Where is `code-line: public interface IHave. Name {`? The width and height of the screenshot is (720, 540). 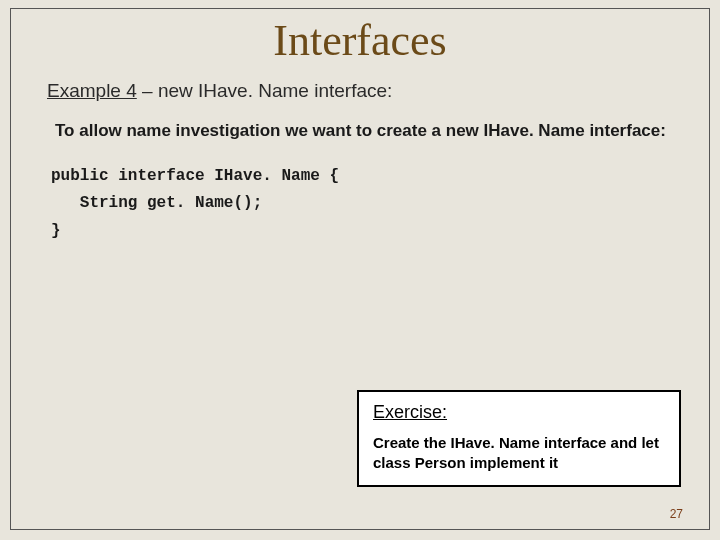 code-line: public interface IHave. Name { is located at coordinates (362, 176).